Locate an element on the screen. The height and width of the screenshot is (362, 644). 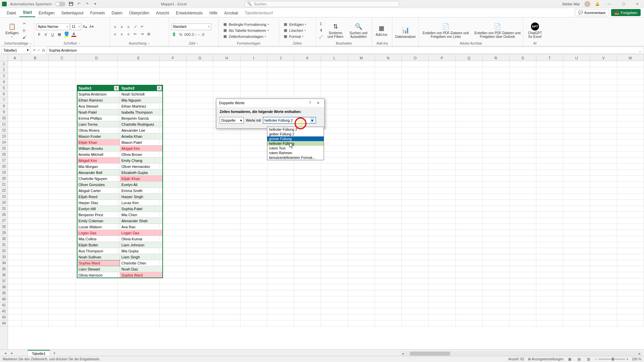
launcher-icon: ↘ is located at coordinates (31, 44).